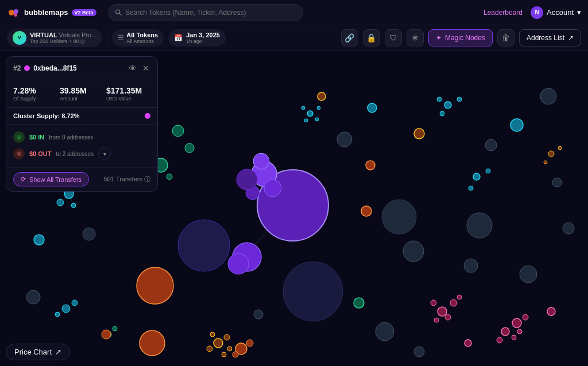  I want to click on external-link-icon: ↗, so click(571, 38).